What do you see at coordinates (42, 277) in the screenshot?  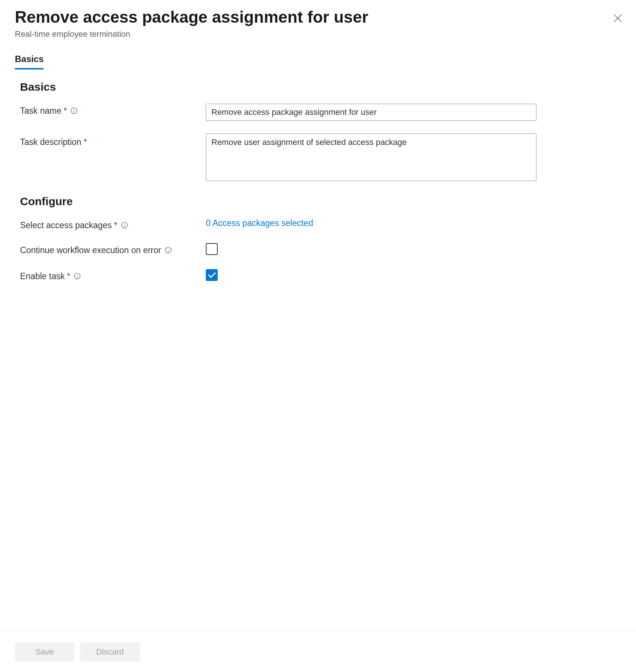 I see `label-enable-task: Enable task` at bounding box center [42, 277].